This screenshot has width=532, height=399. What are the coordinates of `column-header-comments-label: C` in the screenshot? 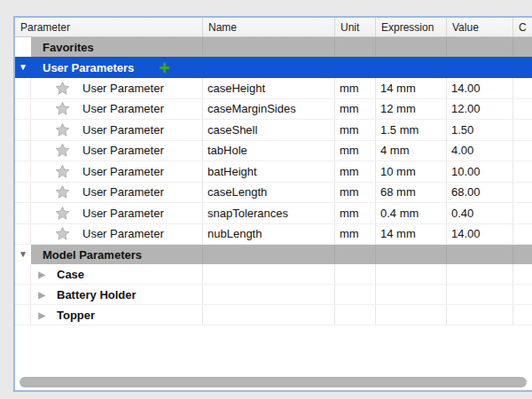 It's located at (523, 27).